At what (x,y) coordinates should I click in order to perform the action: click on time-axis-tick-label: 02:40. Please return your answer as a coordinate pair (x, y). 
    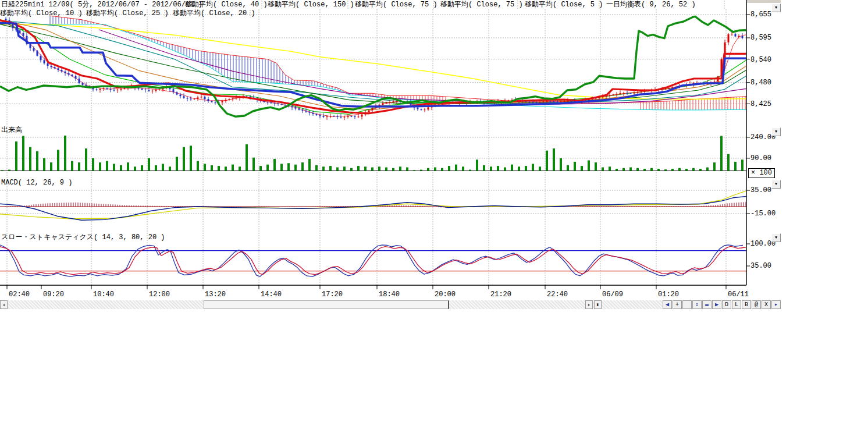
    Looking at the image, I should click on (19, 295).